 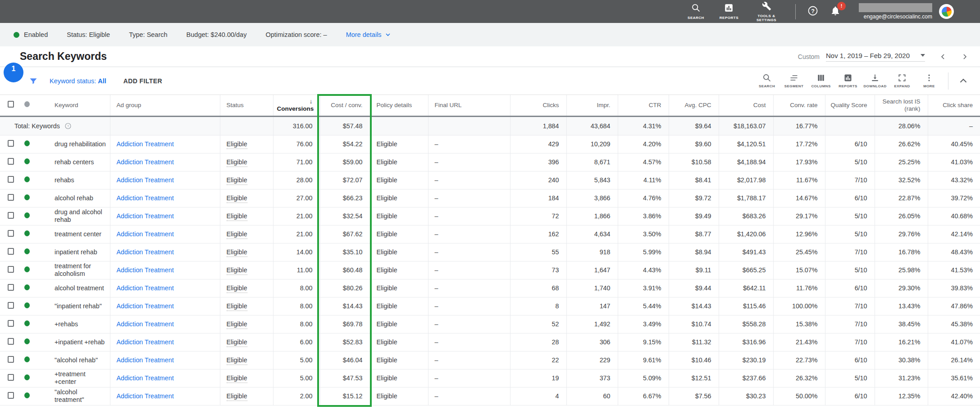 I want to click on more-button: MORE, so click(x=929, y=81).